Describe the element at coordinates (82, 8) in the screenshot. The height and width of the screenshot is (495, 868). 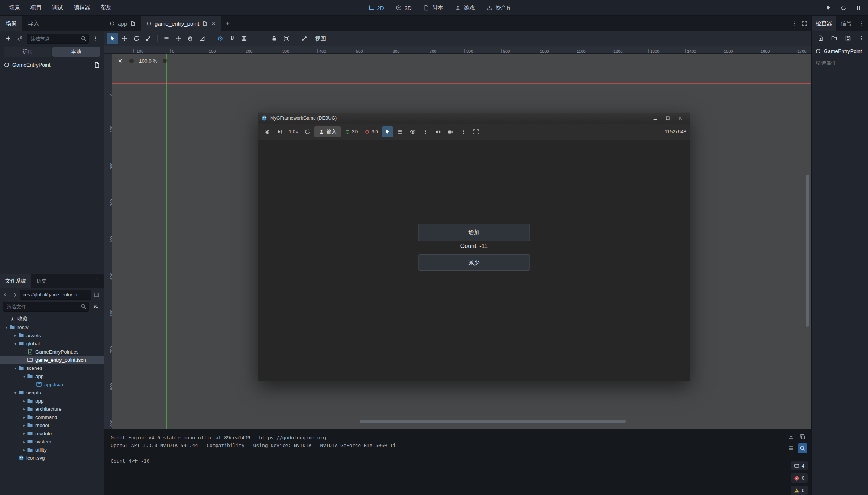
I see `menu-editor: 编辑器` at that location.